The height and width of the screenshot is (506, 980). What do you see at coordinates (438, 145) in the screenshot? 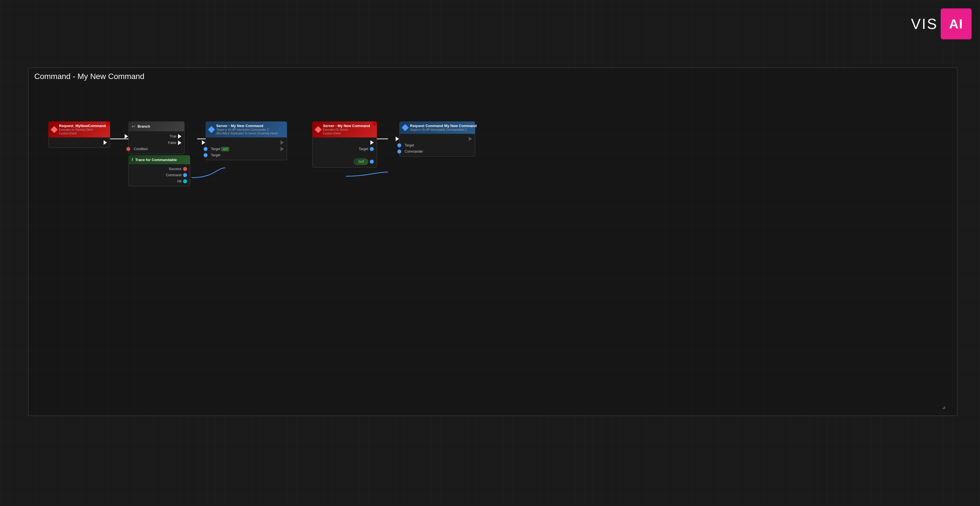
I see `request-cmd-body: Target Commander` at bounding box center [438, 145].